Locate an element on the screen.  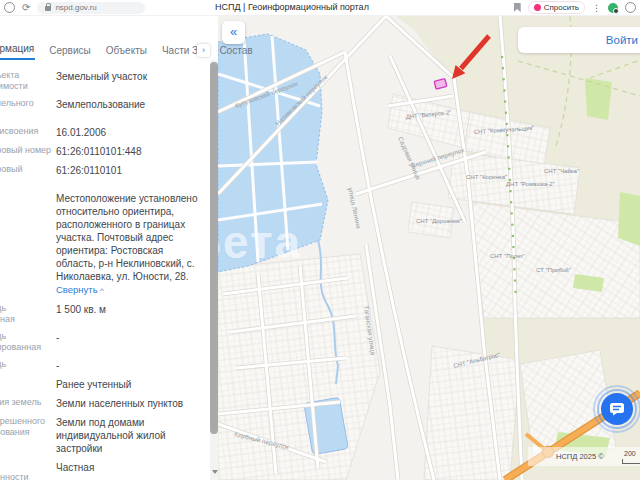
field-label: Категория земель is located at coordinates (28, 402).